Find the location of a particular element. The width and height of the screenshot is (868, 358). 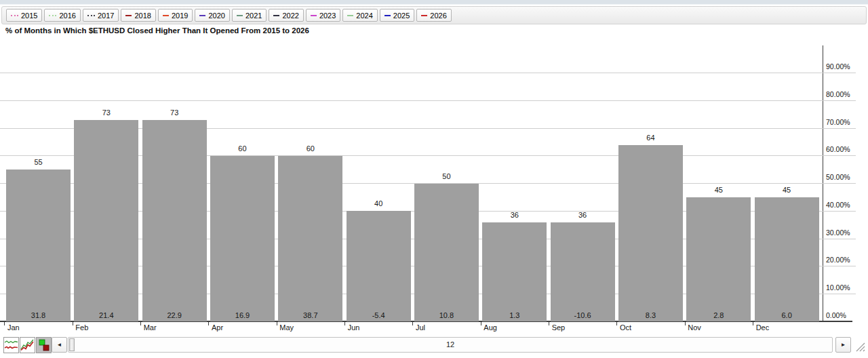

y-axis-tick-label: 20.00% is located at coordinates (843, 260).